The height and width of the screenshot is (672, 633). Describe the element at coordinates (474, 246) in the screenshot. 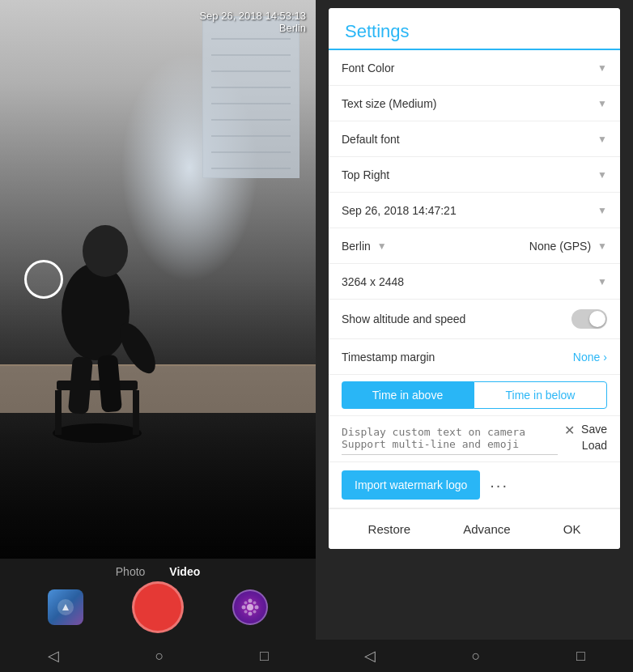

I see `location-gps-content: Berlin ▼ None (GPS) ▼` at that location.